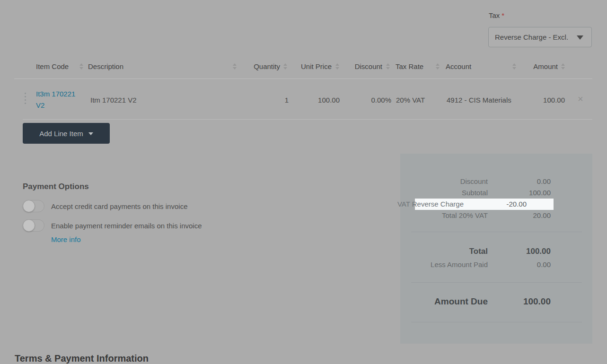 The width and height of the screenshot is (607, 364). What do you see at coordinates (496, 302) in the screenshot?
I see `summary-row-amount-due: Amount Due 100.00` at bounding box center [496, 302].